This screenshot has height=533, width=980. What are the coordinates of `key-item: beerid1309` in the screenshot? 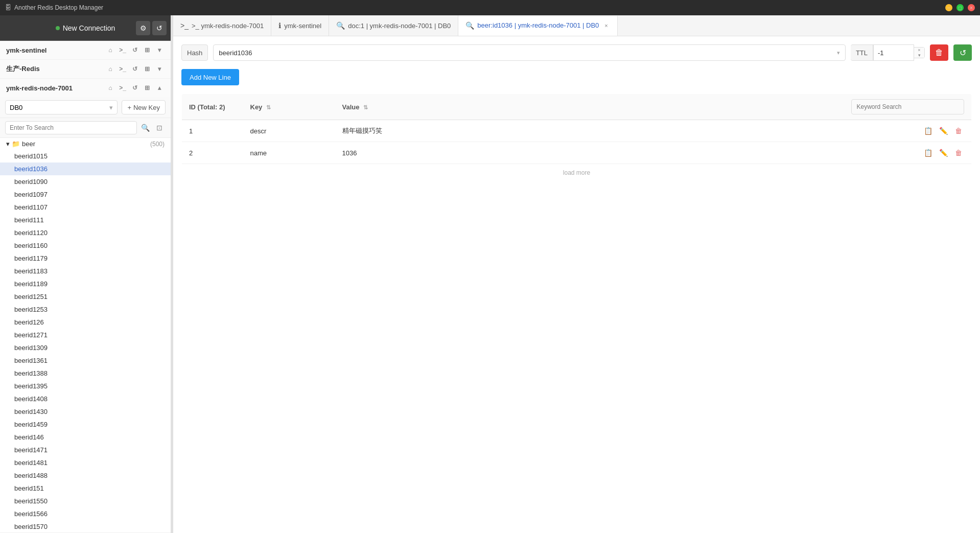 It's located at (85, 347).